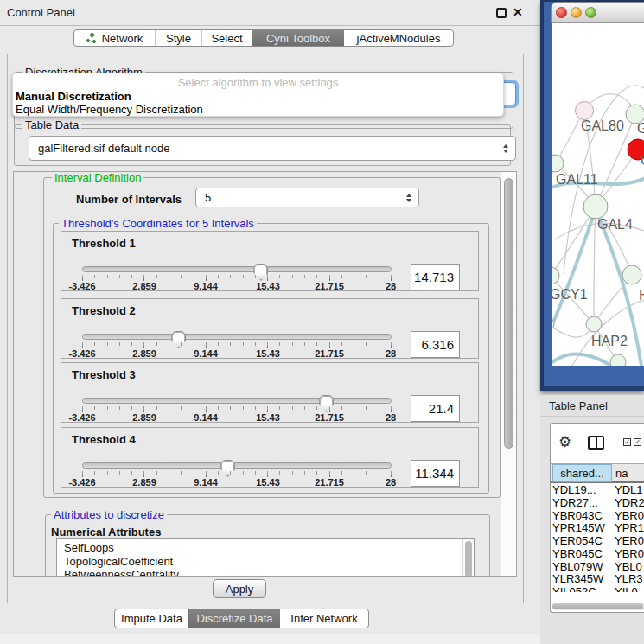 The image size is (644, 644). Describe the element at coordinates (399, 38) in the screenshot. I see `tab-jactivemnodules-label: jActiveMNodules` at that location.